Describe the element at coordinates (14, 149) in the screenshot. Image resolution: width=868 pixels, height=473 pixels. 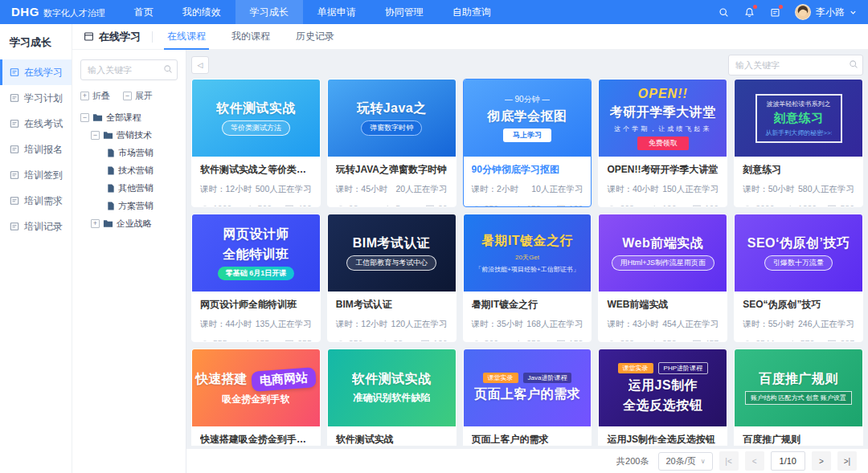
I see `training-signup-icon` at that location.